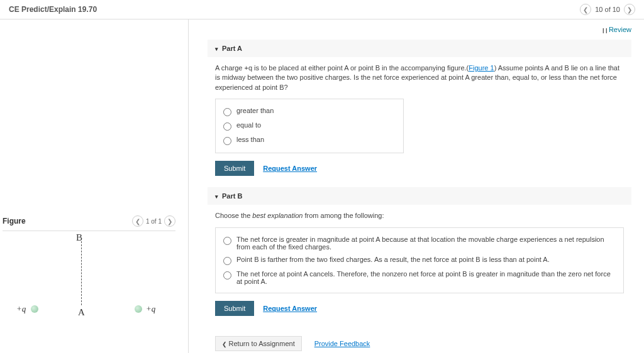 The height and width of the screenshot is (353, 644). I want to click on radio-equal-to, so click(228, 127).